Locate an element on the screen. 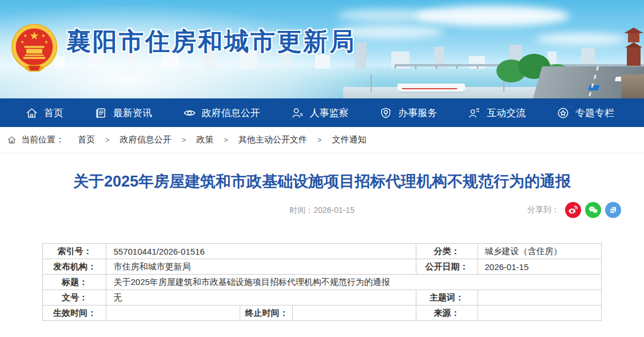 The image size is (644, 337). breadcrumb-link-policy: 政策 is located at coordinates (205, 140).